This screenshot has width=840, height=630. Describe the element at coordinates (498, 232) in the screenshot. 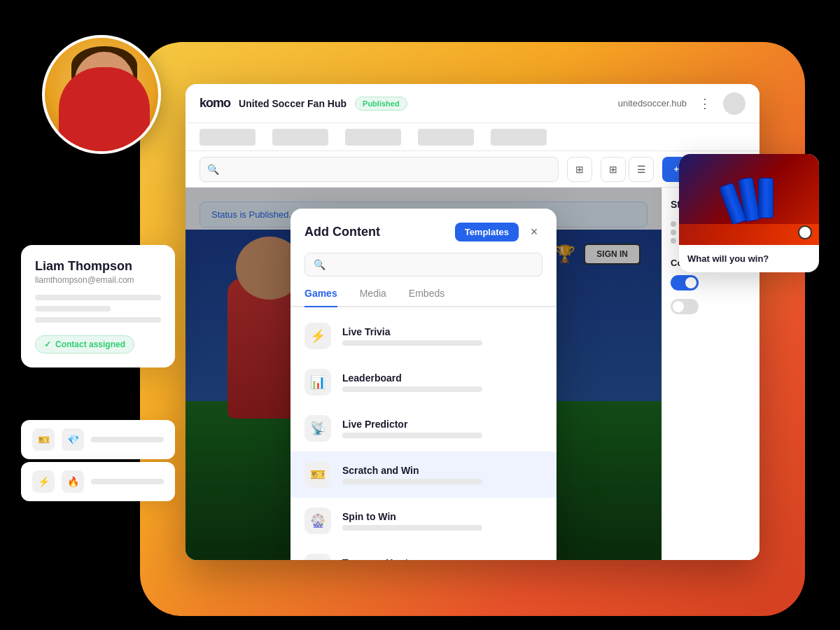

I see `modal-actions: Templates ×` at that location.